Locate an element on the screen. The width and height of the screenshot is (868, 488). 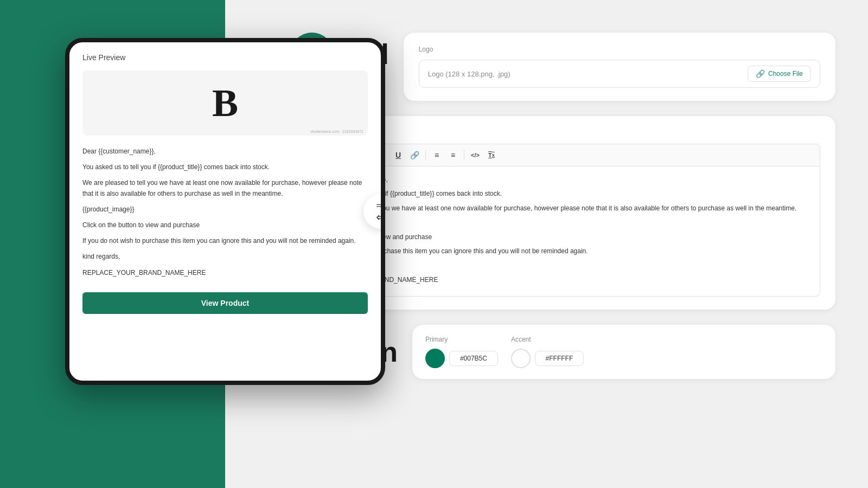
stock-photo-label: shutterstock.com · 2162003471 is located at coordinates (337, 131).